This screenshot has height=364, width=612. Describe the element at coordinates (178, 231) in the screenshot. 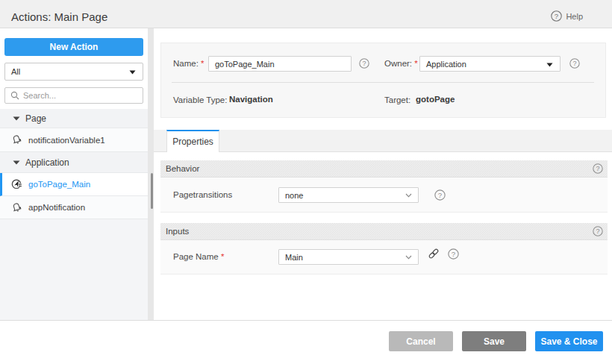

I see `section-title: Inputs` at that location.